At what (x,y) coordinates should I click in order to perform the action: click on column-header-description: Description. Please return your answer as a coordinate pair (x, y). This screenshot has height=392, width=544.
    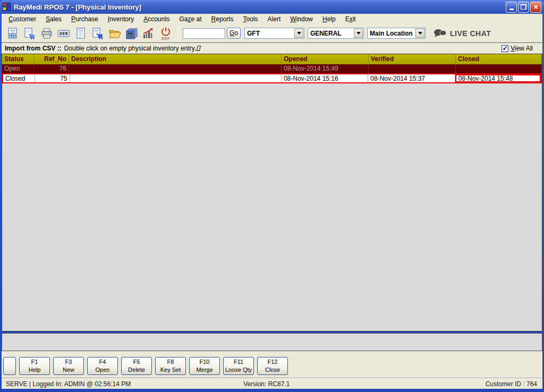
    Looking at the image, I should click on (175, 59).